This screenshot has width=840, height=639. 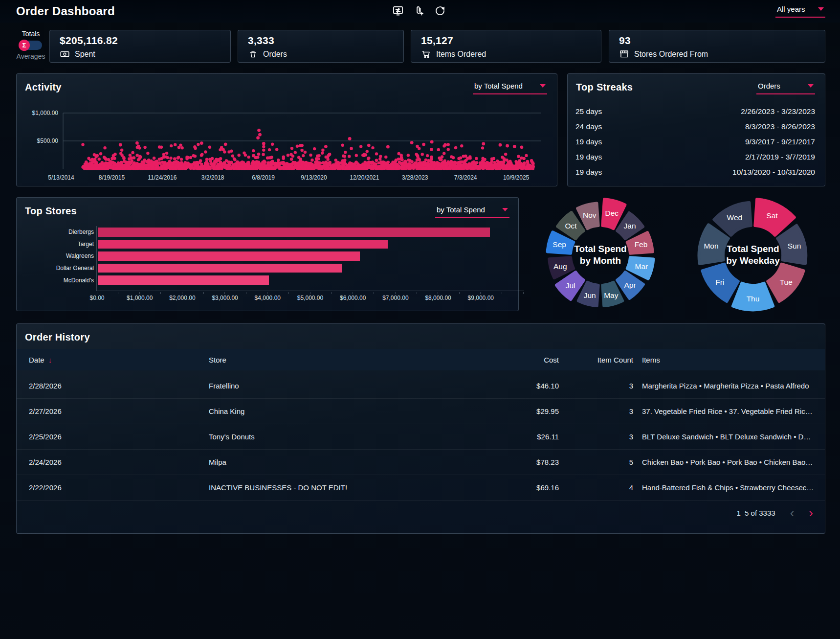 What do you see at coordinates (183, 280) in the screenshot?
I see `bar-mcdonald-s` at bounding box center [183, 280].